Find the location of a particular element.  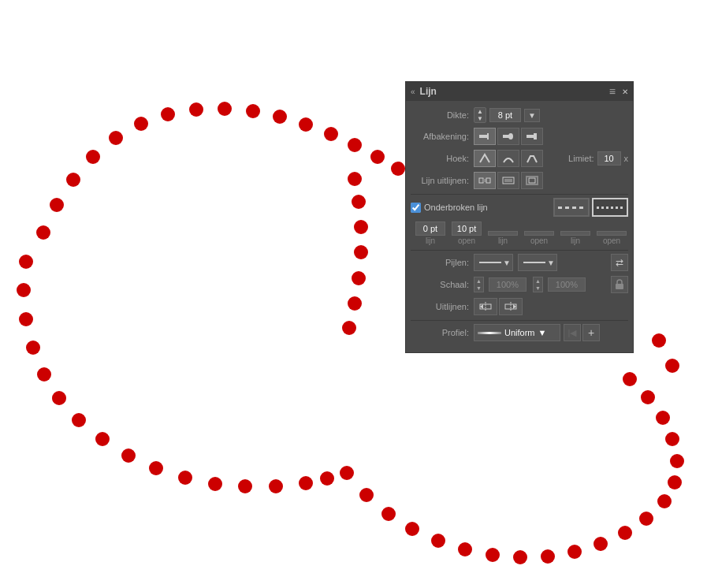

lijn-panel: « Lijn ≡ ✕ Dikte: ▲ ▼ 8 pt ▼ Afbakening: is located at coordinates (519, 218).